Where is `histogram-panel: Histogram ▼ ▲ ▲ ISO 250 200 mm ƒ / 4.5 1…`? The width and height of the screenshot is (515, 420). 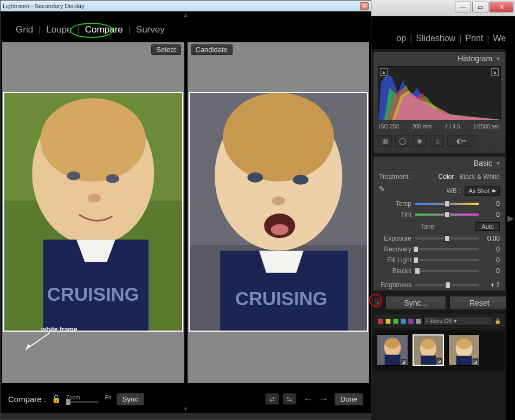
histogram-panel: Histogram ▼ ▲ ▲ ISO 250 200 mm ƒ / 4.5 1… is located at coordinates (439, 103).